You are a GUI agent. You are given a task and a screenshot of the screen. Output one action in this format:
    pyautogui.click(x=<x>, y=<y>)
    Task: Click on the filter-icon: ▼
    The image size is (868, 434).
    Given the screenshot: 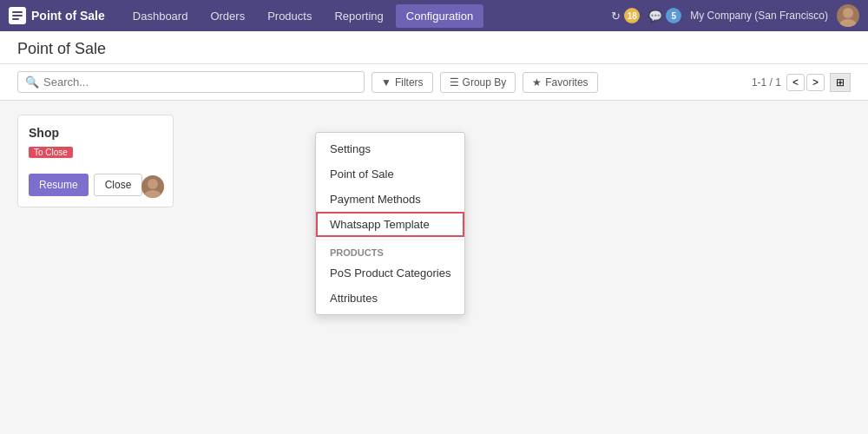 What is the action you would take?
    pyautogui.click(x=386, y=82)
    